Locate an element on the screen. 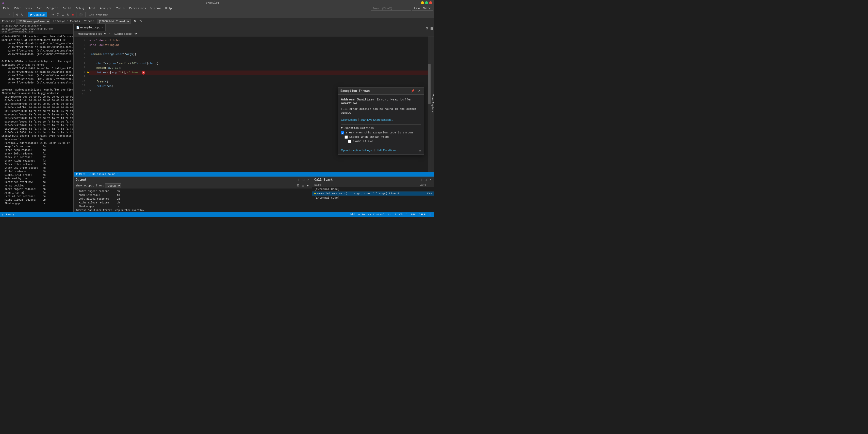  settings-header: ▼ Exception Settings is located at coordinates (381, 128).